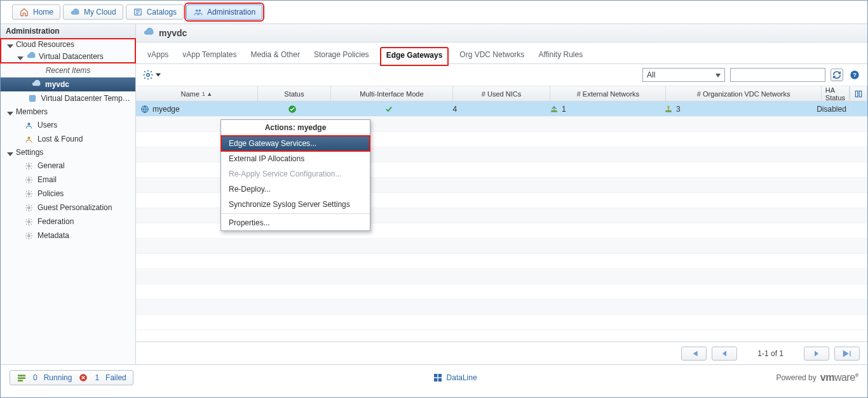  Describe the element at coordinates (68, 44) in the screenshot. I see `tree-cloud-resources: Cloud Resources` at that location.